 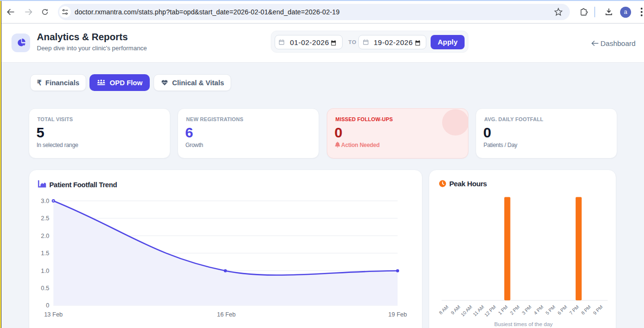 What do you see at coordinates (227, 315) in the screenshot?
I see `svg-text: 16 Feb` at bounding box center [227, 315].